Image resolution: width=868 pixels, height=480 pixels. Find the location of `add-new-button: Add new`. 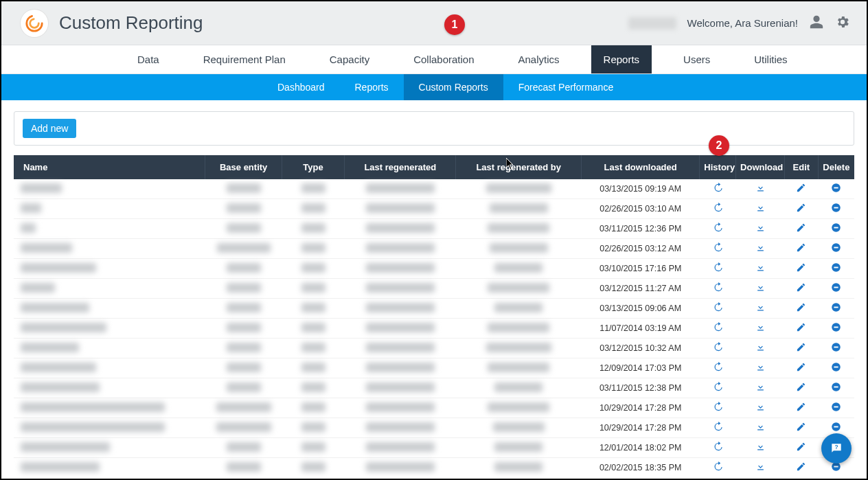

add-new-button: Add new is located at coordinates (49, 128).